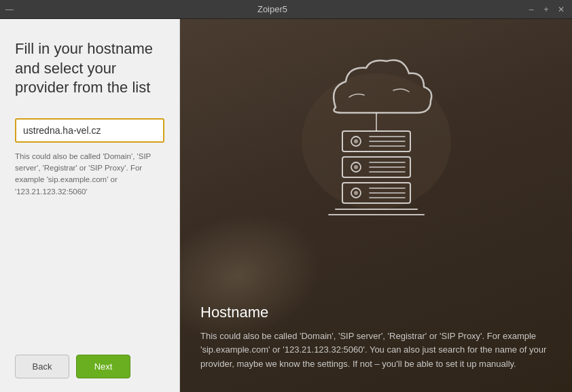 The image size is (572, 392). Describe the element at coordinates (103, 367) in the screenshot. I see `next-button: Next` at that location.